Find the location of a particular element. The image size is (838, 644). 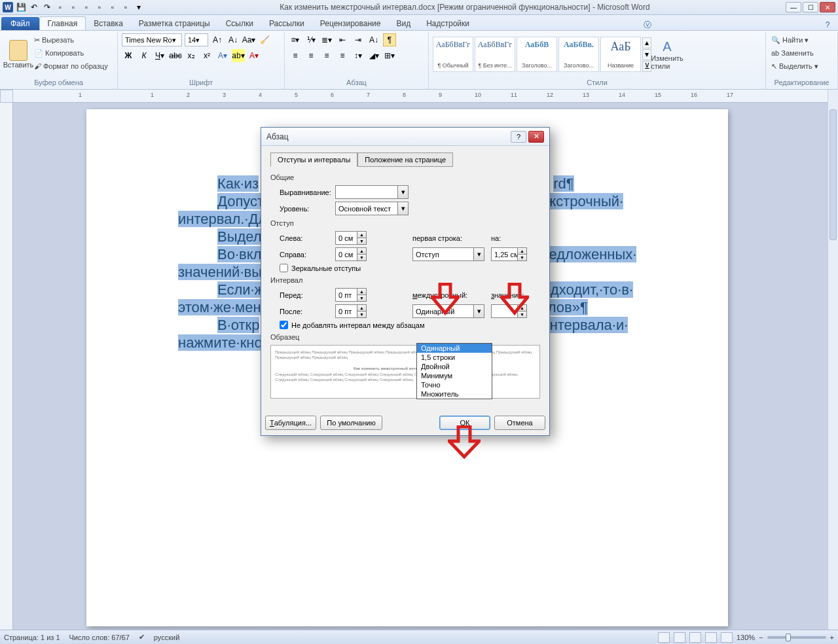

view-web-icon is located at coordinates (695, 637).